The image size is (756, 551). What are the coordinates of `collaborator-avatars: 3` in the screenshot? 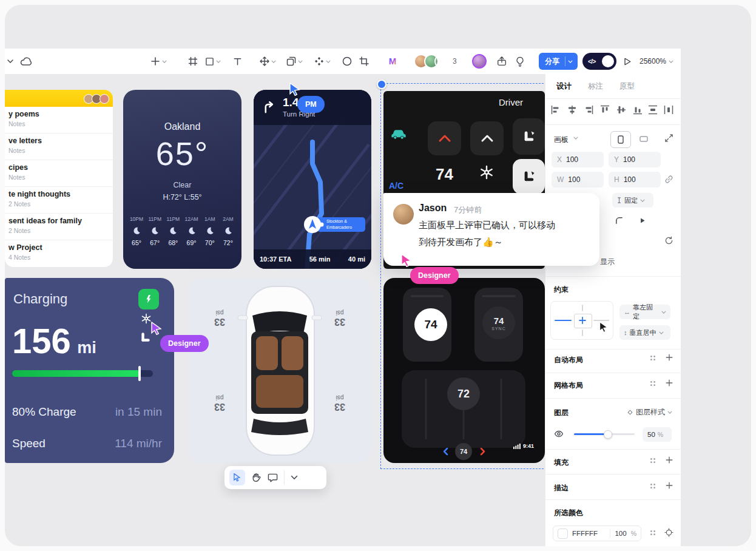 It's located at (436, 61).